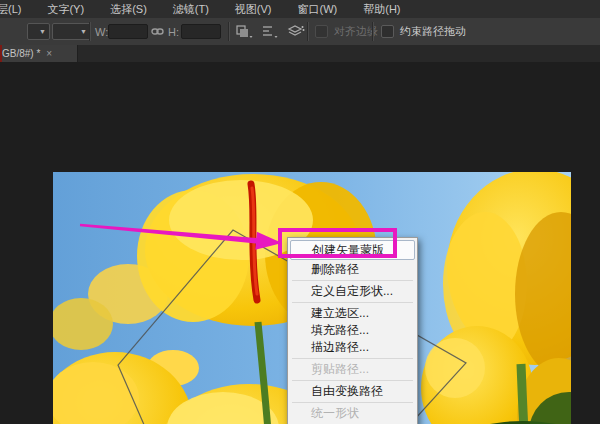  I want to click on align-edges-checkbox, so click(322, 32).